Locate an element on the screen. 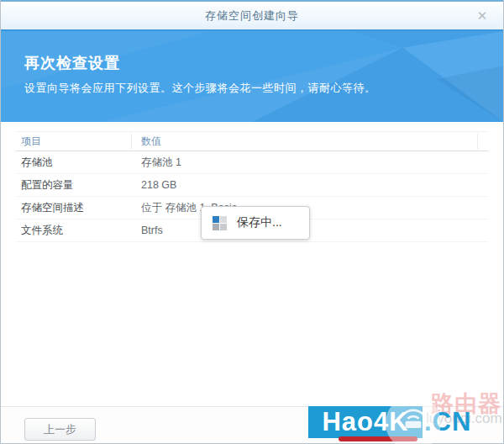 The width and height of the screenshot is (504, 444). loading-squares-icon is located at coordinates (220, 224).